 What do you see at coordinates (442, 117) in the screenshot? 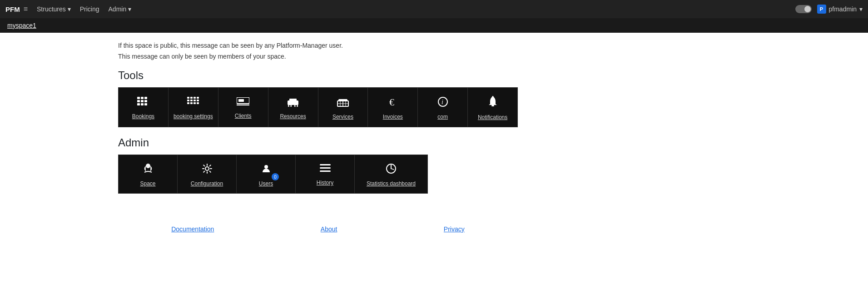
I see `com-label: com` at bounding box center [442, 117].